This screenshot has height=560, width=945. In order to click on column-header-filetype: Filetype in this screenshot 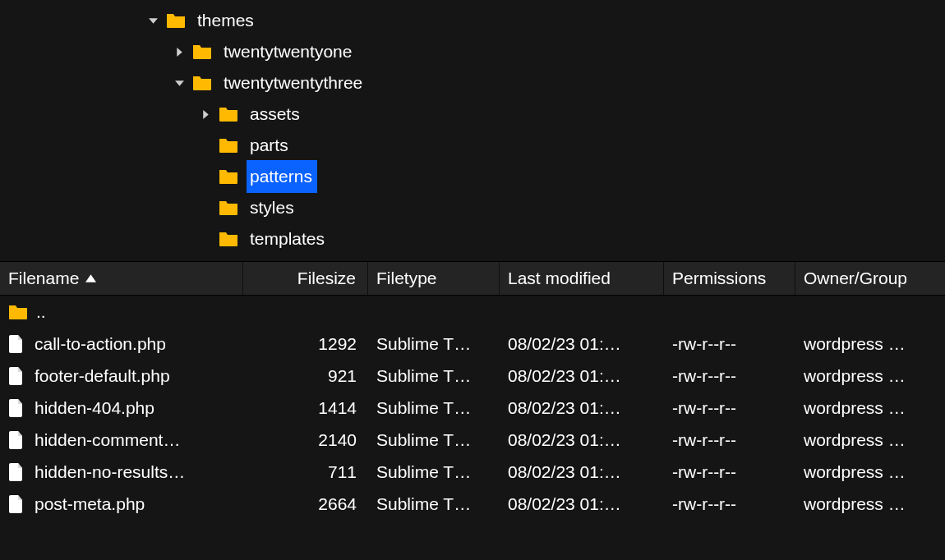, I will do `click(434, 278)`.